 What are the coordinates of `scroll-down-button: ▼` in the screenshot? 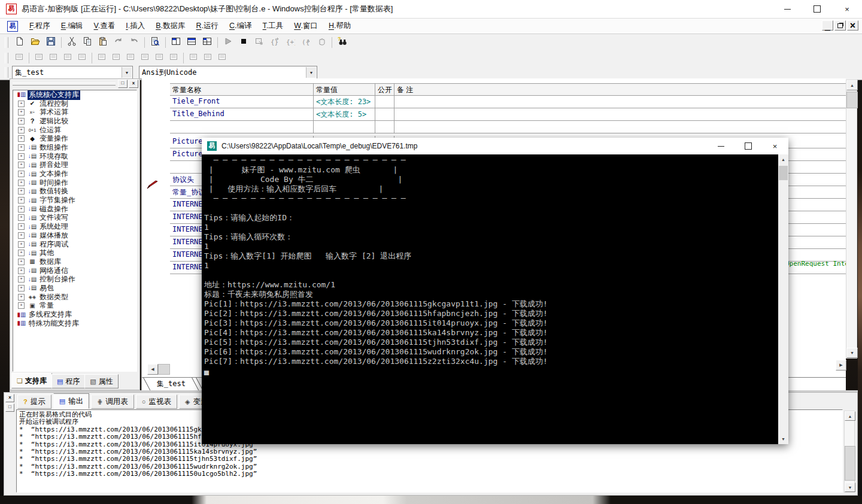 It's located at (783, 439).